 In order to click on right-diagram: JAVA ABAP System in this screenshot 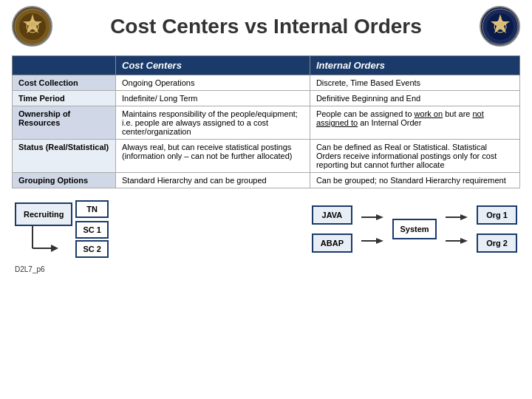, I will do `click(415, 229)`.